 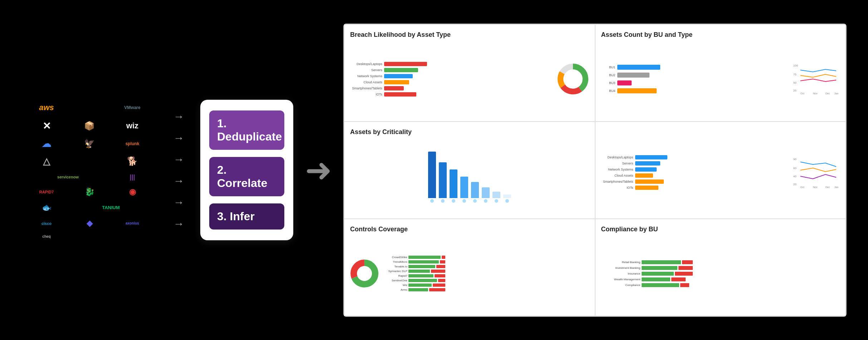 I want to click on svg-text: 20, so click(x=795, y=184).